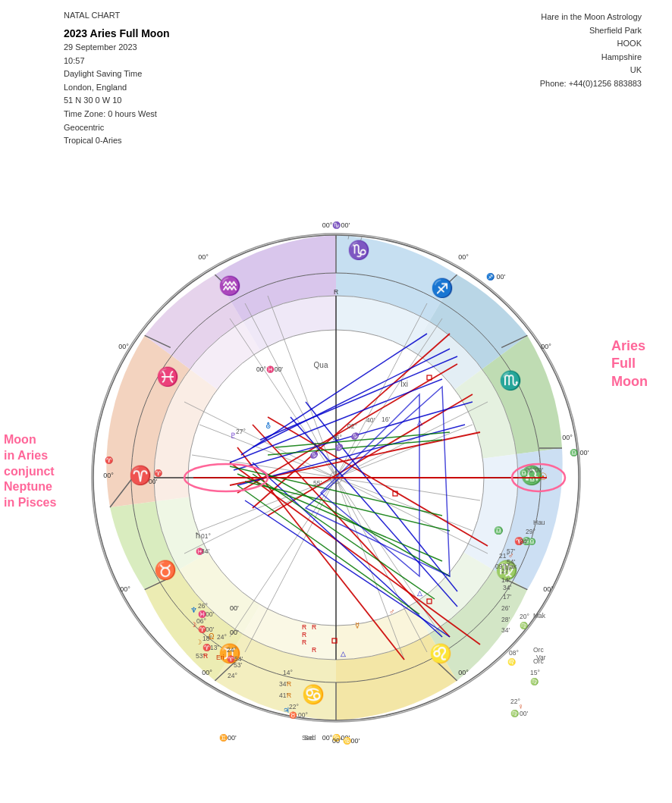  Describe the element at coordinates (294, 707) in the screenshot. I see `svg-text: 22°` at that location.